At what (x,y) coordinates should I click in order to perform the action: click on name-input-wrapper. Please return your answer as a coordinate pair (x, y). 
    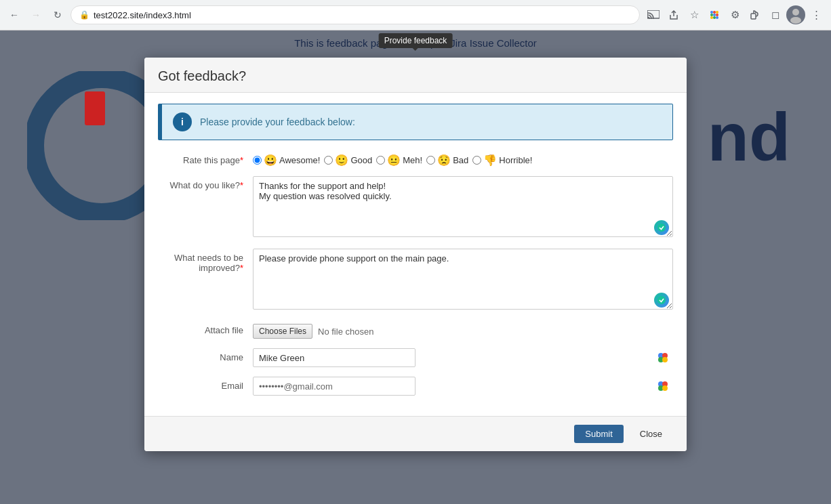
    Looking at the image, I should click on (463, 358).